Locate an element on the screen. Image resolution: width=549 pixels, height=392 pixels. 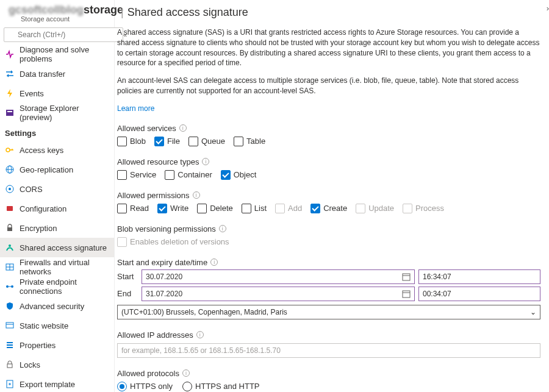
nav-access-keys: Access keys is located at coordinates (57, 150).